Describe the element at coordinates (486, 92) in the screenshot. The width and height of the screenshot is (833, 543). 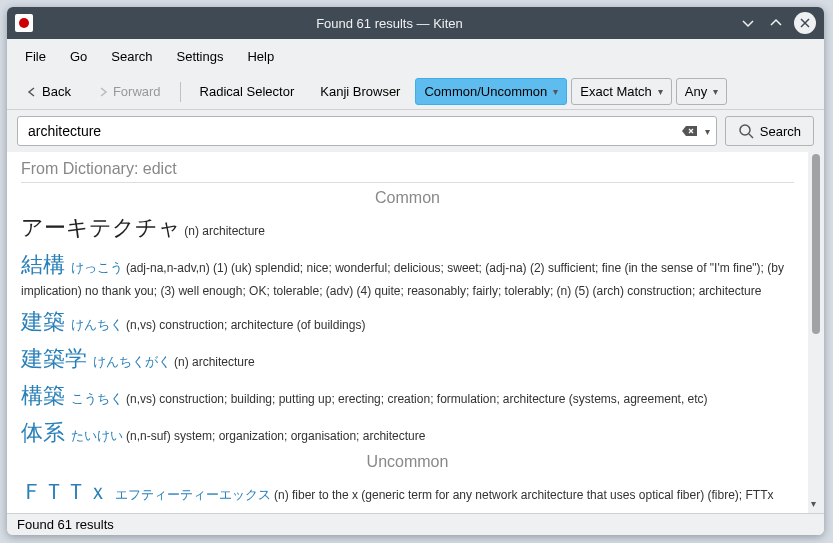
I see `common-label: Common/Uncommon` at that location.